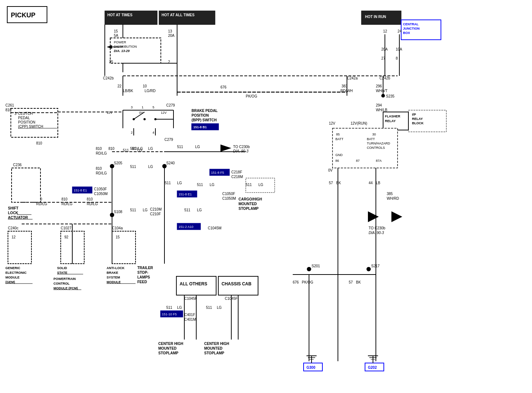  What do you see at coordinates (23, 15) in the screenshot?
I see `svg-text: PICKUP` at bounding box center [23, 15].